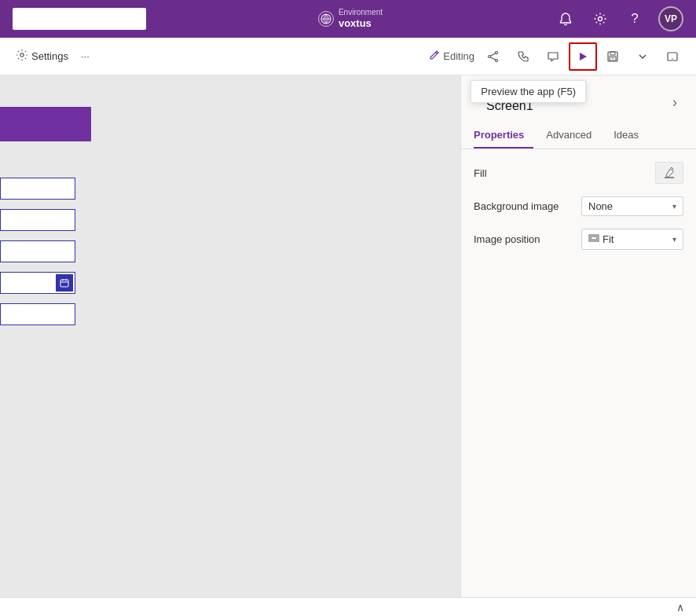 Image resolution: width=696 pixels, height=616 pixels. What do you see at coordinates (493, 57) in the screenshot?
I see `share-button` at bounding box center [493, 57].